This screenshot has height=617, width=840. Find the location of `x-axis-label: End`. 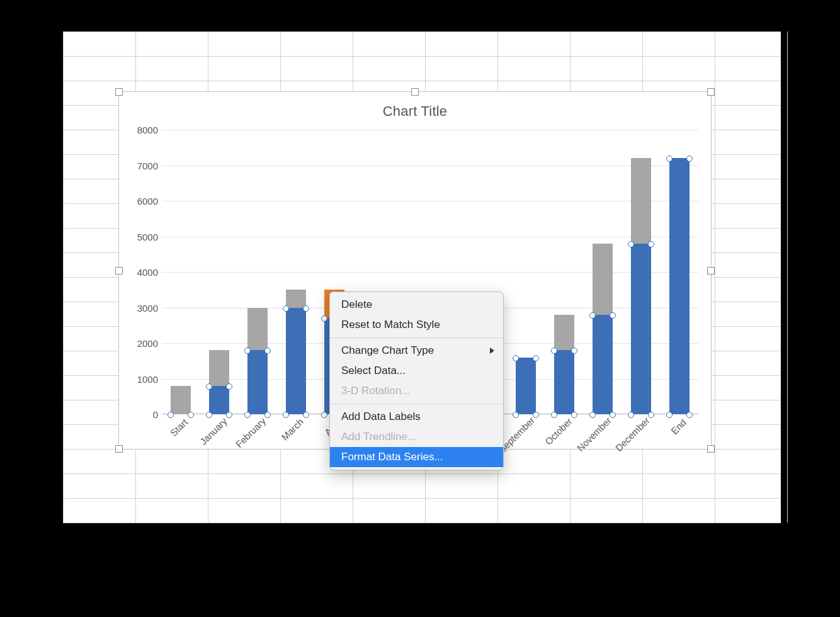

x-axis-label: End is located at coordinates (679, 427).